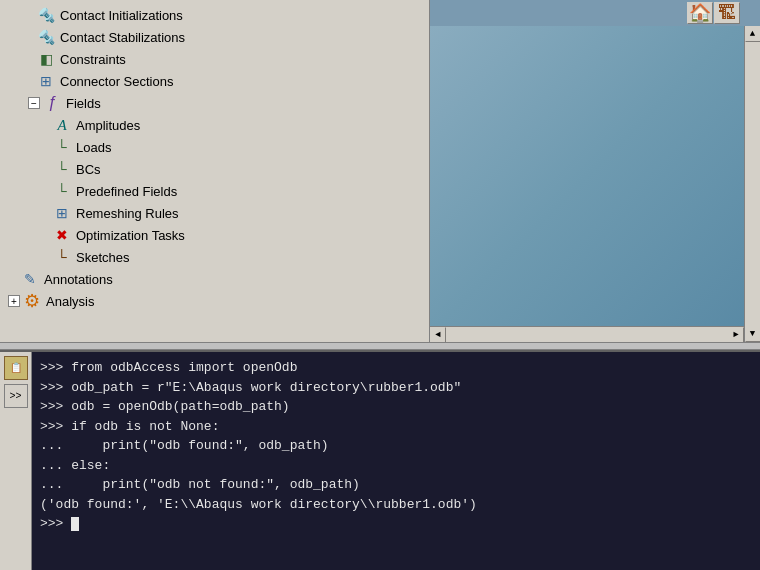 This screenshot has height=570, width=760. I want to click on viewport-toolbar: 🏠 🏗, so click(714, 13).